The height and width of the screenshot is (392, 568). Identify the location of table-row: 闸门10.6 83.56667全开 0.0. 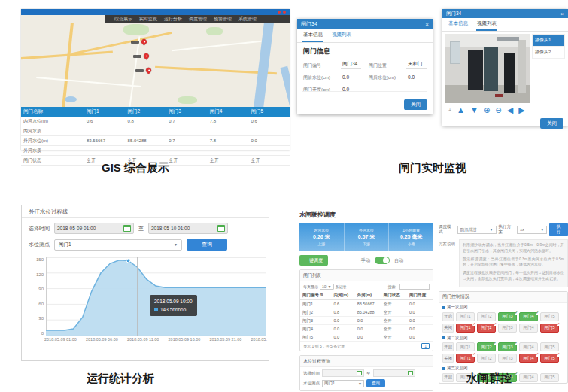
(366, 304).